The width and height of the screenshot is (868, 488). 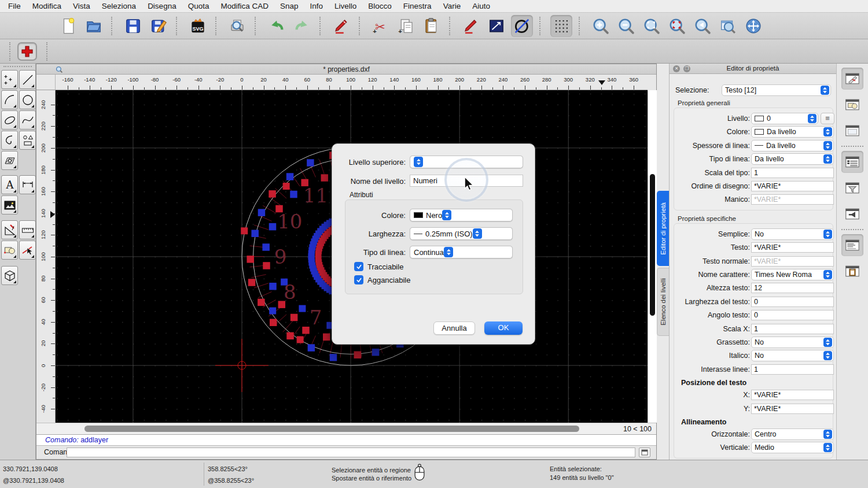 What do you see at coordinates (601, 26) in the screenshot?
I see `zoom-in-button` at bounding box center [601, 26].